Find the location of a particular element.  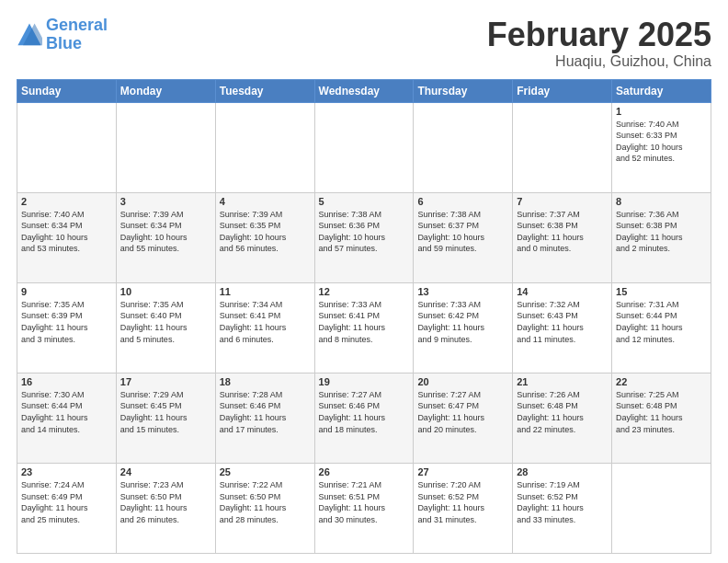

day-info: Sunrise: 7:33 AM Sunset: 6:41 PM Dayligh… is located at coordinates (364, 322).